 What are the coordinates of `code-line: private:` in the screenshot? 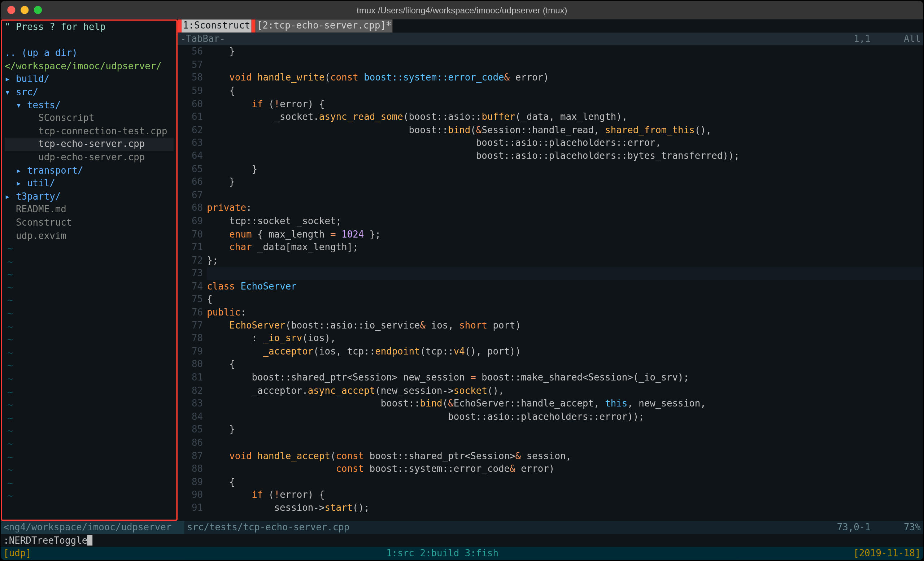 It's located at (565, 208).